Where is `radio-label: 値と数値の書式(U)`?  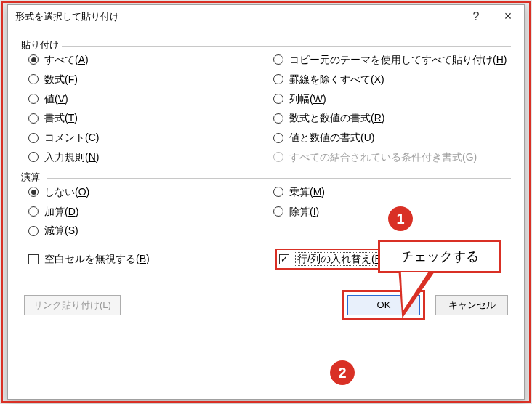
radio-label: 値と数値の書式(U) is located at coordinates (331, 138).